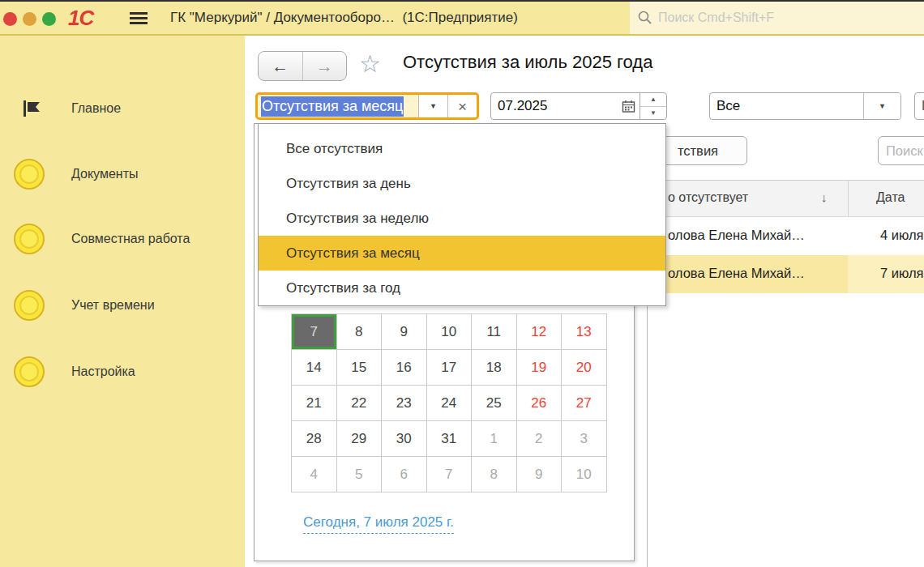  What do you see at coordinates (105, 174) in the screenshot?
I see `sidebar-item-label: Документы` at bounding box center [105, 174].